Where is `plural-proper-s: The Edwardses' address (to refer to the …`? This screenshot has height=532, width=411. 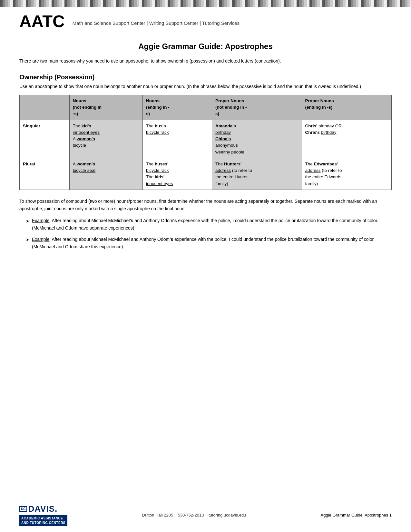
plural-proper-s: The Edwardses' address (to refer to the … is located at coordinates (347, 174).